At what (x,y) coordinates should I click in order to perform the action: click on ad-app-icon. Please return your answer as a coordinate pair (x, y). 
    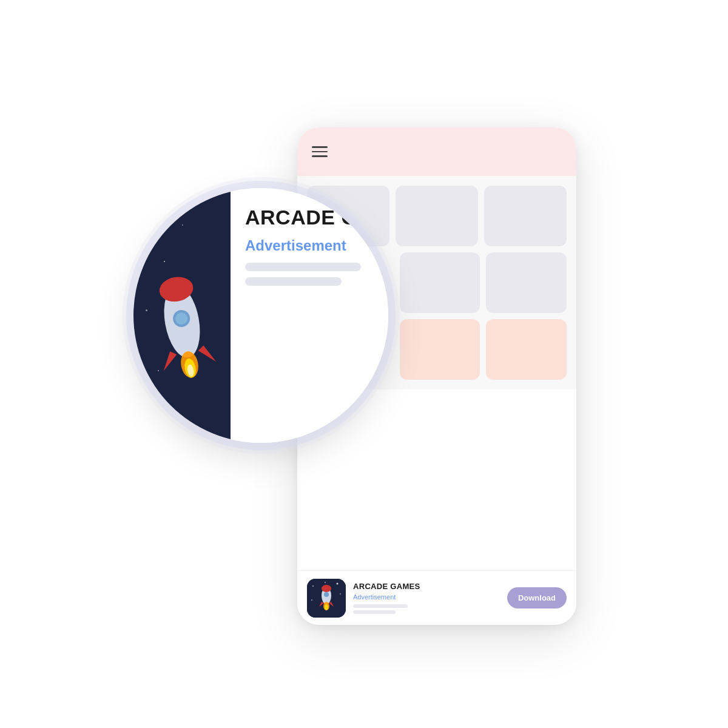
    Looking at the image, I should click on (326, 598).